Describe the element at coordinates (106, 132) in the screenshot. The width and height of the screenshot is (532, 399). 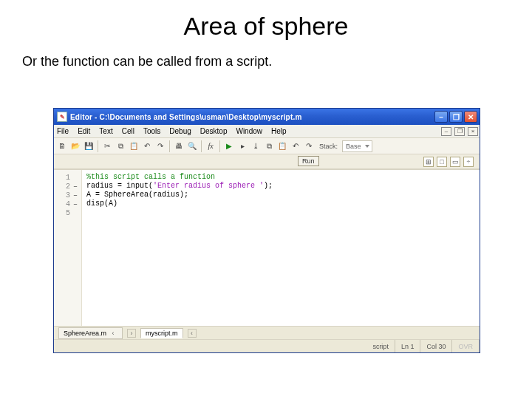
I see `menu-text: Text` at that location.